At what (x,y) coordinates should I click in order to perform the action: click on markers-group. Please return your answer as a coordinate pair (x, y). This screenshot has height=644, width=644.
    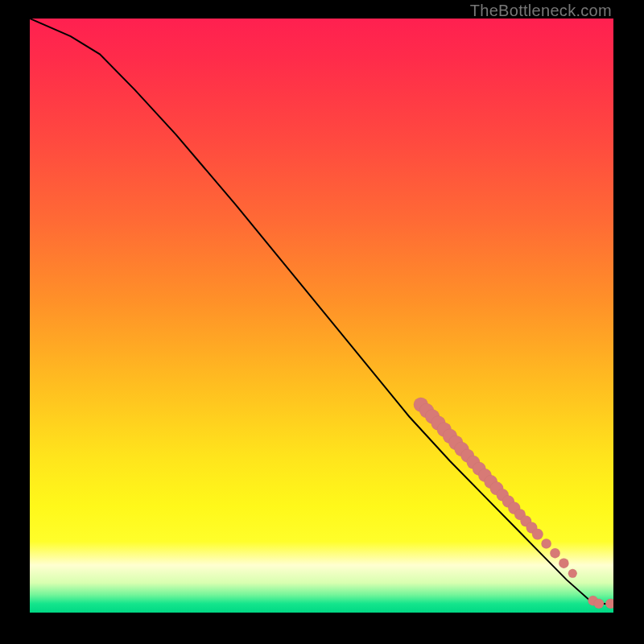
    Looking at the image, I should click on (514, 503).